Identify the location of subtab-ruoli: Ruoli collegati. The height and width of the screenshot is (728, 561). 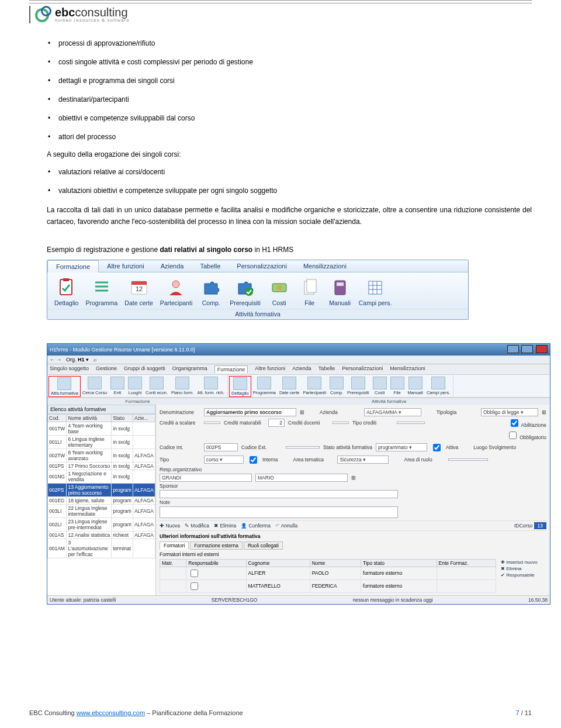
(263, 546).